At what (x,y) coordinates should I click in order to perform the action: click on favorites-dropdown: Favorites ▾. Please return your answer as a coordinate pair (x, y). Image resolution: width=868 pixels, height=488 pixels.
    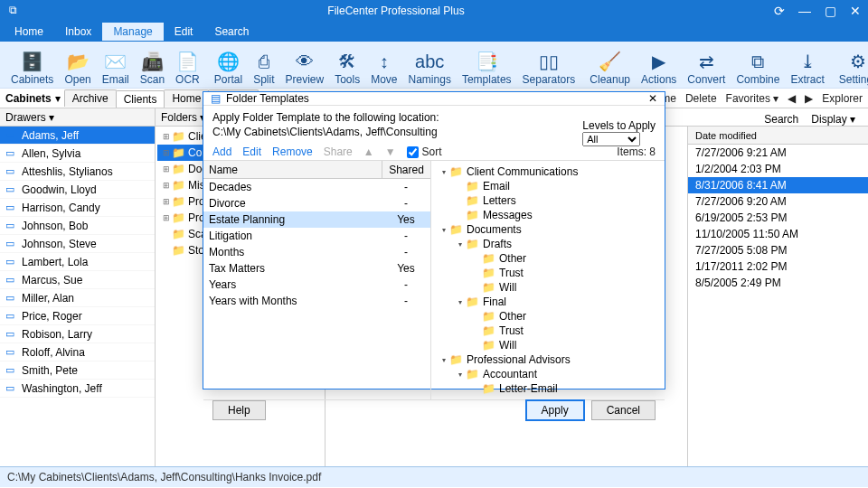
    Looking at the image, I should click on (752, 99).